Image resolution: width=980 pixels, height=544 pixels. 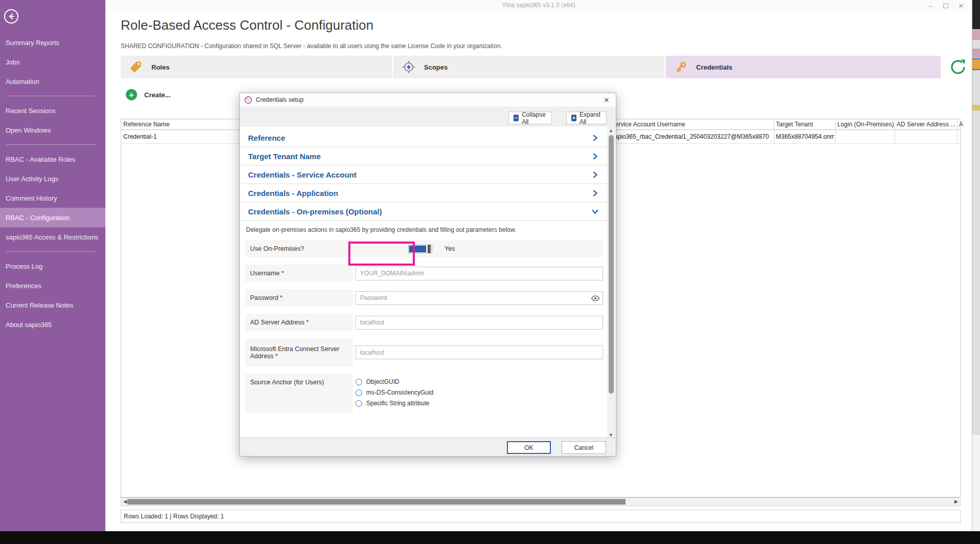 What do you see at coordinates (611, 130) in the screenshot?
I see `scroll-up-icon: ▲` at bounding box center [611, 130].